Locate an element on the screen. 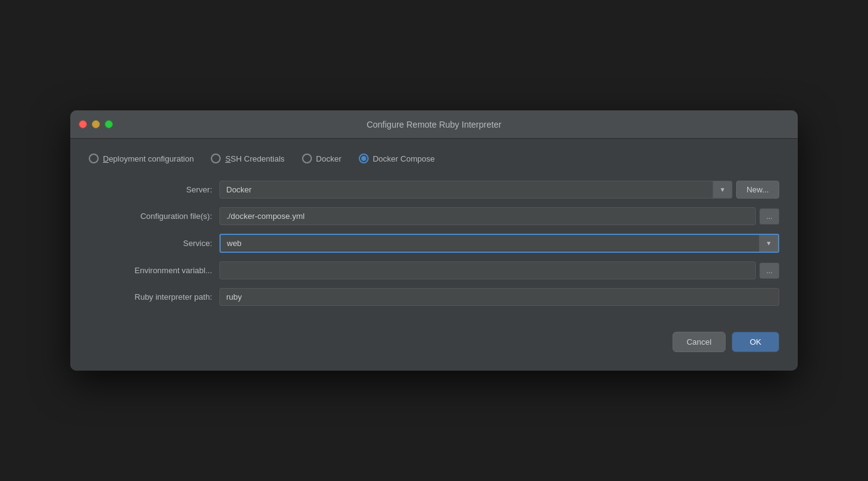 The height and width of the screenshot is (481, 868). server-new-button: New... is located at coordinates (758, 190).